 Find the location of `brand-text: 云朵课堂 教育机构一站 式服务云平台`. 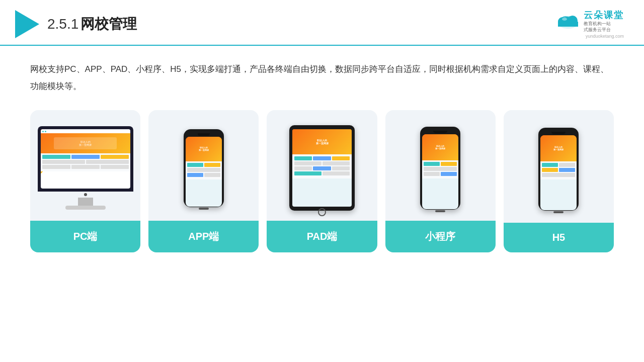

brand-text: 云朵课堂 教育机构一站 式服务云平台 is located at coordinates (604, 21).